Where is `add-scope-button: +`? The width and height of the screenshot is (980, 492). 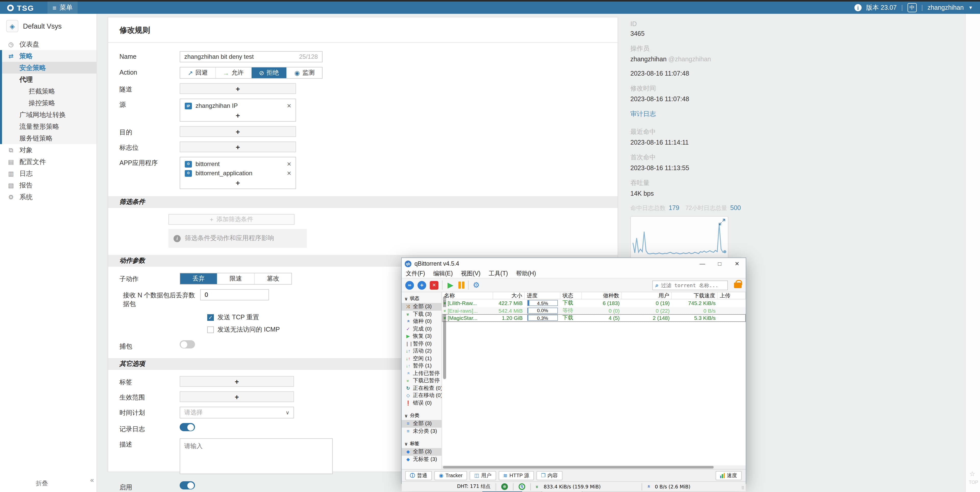
add-scope-button: + is located at coordinates (237, 397).